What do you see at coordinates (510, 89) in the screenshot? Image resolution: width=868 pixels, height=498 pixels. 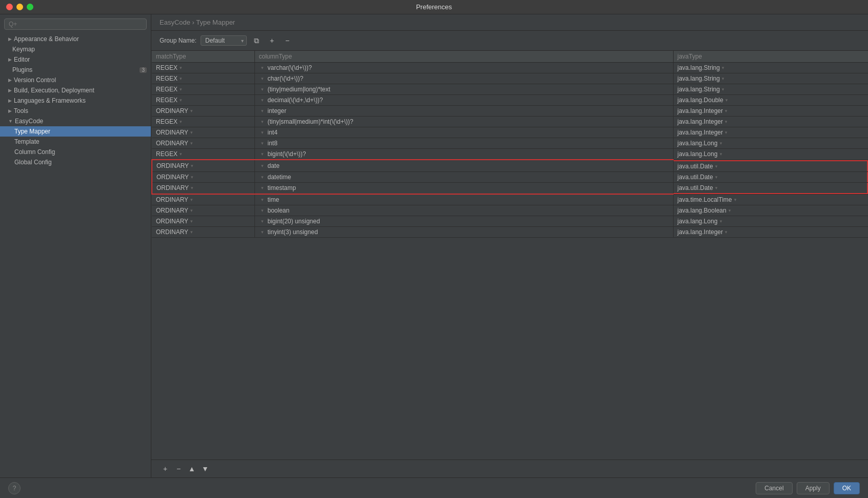 I see `table-row: REGEX▾▾(tiny|medium|long)*textjava.lang.…` at bounding box center [510, 89].